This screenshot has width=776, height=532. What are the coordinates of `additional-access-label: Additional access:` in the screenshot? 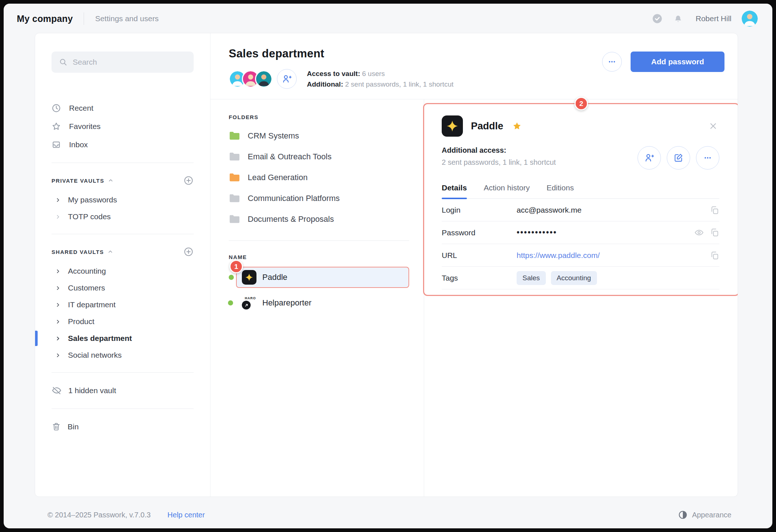 It's located at (499, 151).